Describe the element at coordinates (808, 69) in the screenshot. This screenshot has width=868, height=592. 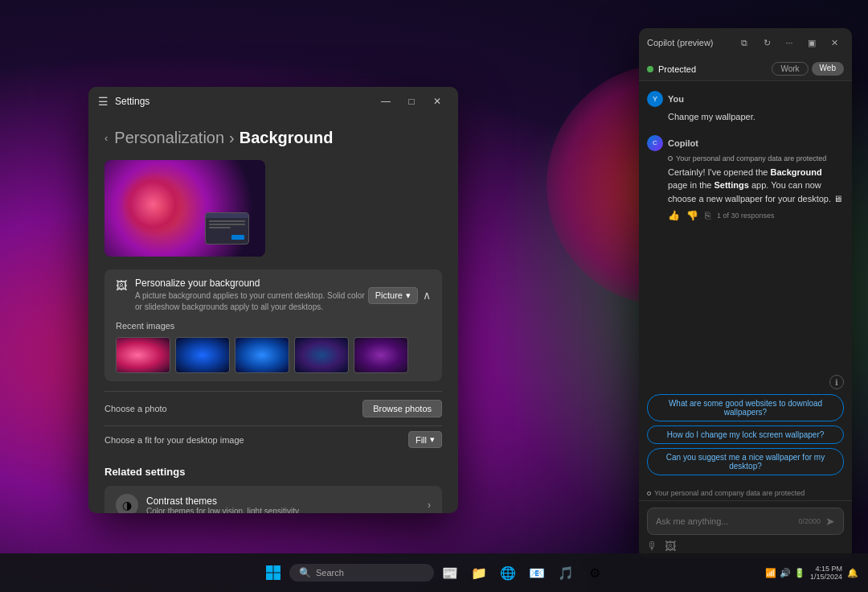
I see `copilot-tab-group: Work Web` at that location.